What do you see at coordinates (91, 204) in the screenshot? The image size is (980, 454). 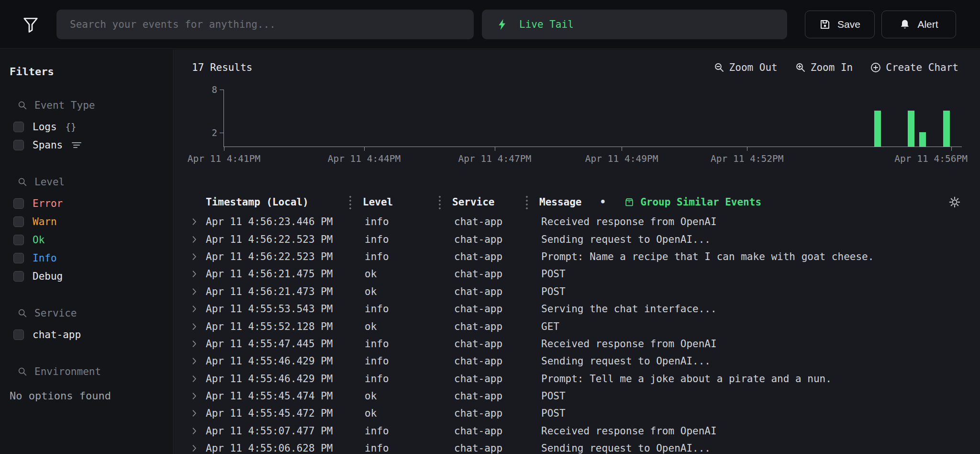 I see `filter-option: Error` at bounding box center [91, 204].